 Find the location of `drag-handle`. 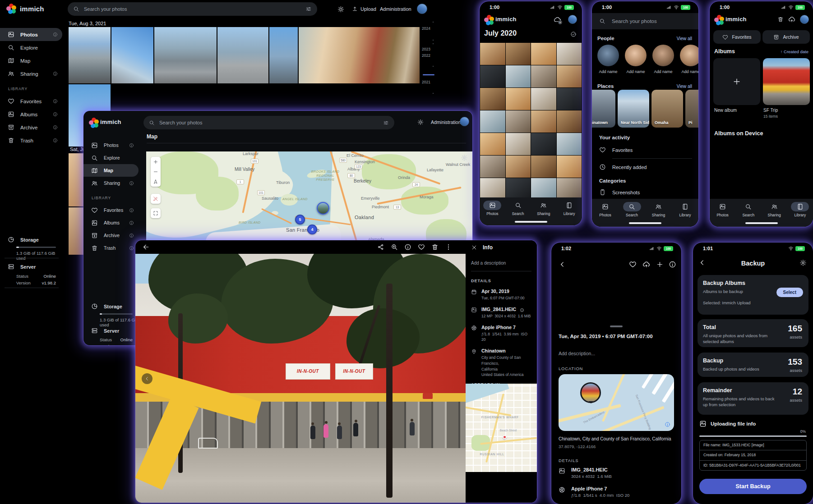

drag-handle is located at coordinates (616, 326).